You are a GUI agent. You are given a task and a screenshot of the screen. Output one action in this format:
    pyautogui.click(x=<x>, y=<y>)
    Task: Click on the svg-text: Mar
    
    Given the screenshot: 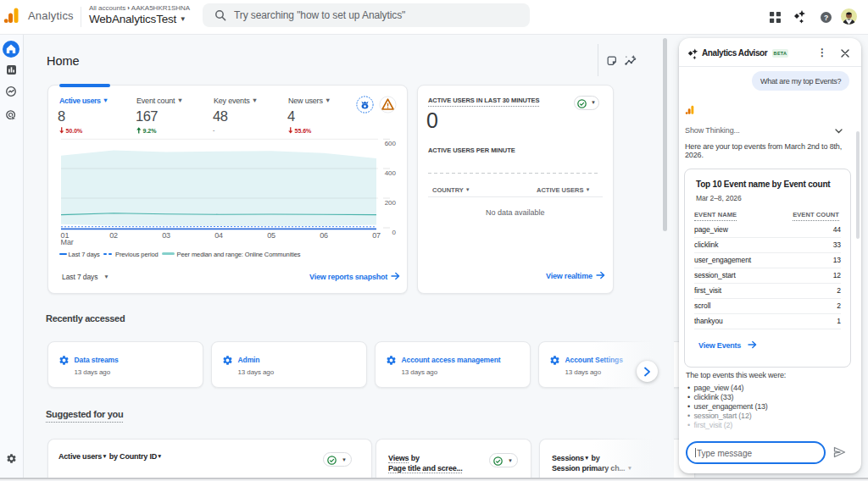 What is the action you would take?
    pyautogui.click(x=68, y=242)
    